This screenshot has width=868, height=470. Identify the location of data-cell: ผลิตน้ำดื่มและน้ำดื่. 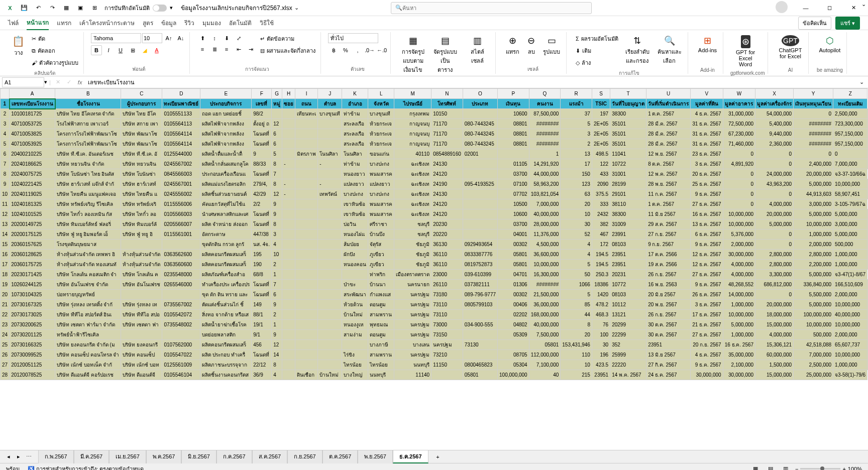
(226, 154).